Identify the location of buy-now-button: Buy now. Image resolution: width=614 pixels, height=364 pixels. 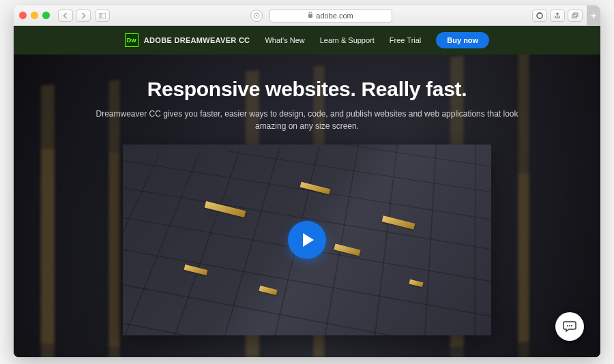
(463, 40).